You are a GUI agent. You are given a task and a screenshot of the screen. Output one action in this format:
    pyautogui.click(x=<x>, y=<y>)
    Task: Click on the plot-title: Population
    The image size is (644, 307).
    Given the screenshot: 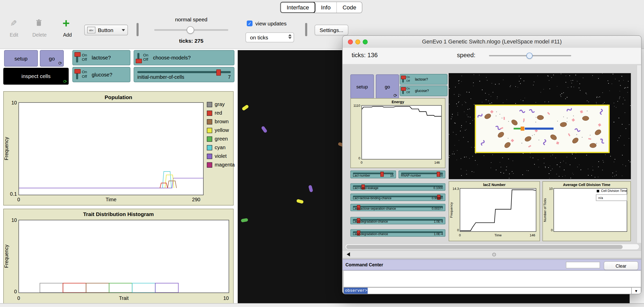 What is the action you would take?
    pyautogui.click(x=119, y=97)
    